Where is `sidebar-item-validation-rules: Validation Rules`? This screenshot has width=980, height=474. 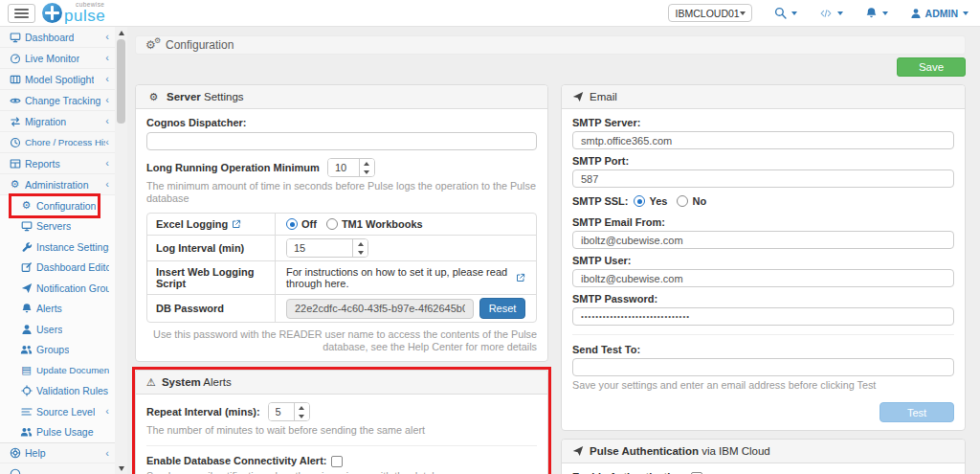
sidebar-item-validation-rules: Validation Rules is located at coordinates (57, 392).